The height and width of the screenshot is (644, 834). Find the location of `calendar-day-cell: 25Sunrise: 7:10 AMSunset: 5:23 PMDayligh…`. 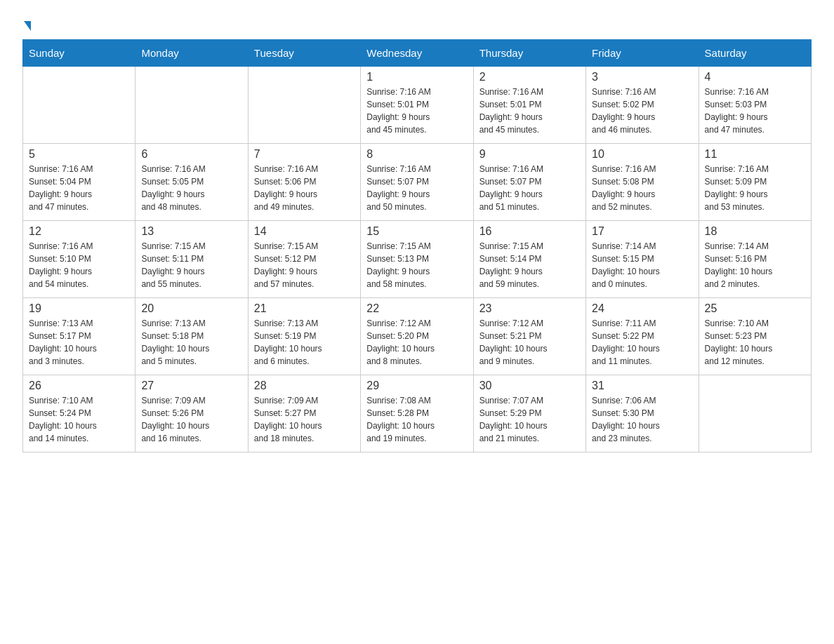

calendar-day-cell: 25Sunrise: 7:10 AMSunset: 5:23 PMDayligh… is located at coordinates (755, 337).